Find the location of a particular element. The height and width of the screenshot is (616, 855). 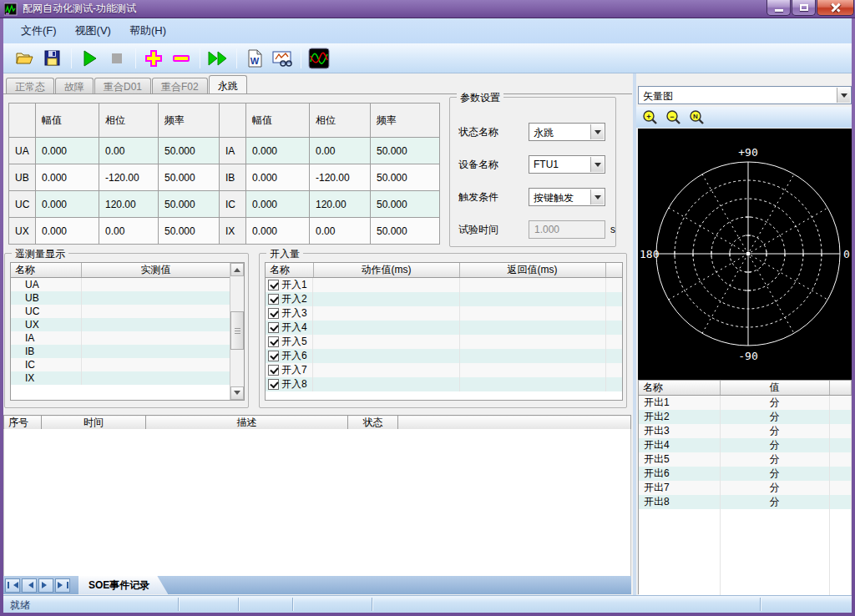

polar-label-top: +90 is located at coordinates (748, 152).